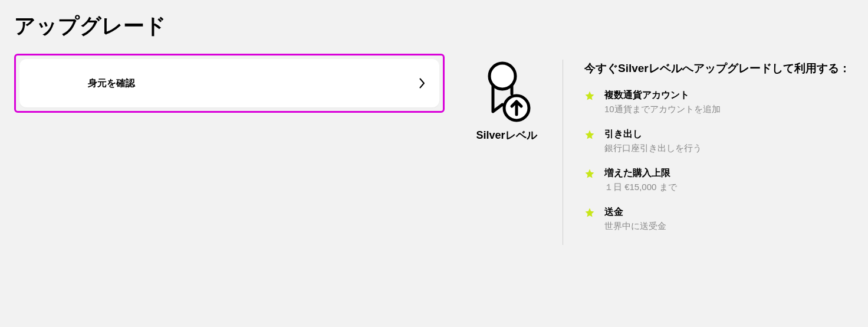 Image resolution: width=868 pixels, height=327 pixels. I want to click on feature-title: 送金, so click(636, 212).